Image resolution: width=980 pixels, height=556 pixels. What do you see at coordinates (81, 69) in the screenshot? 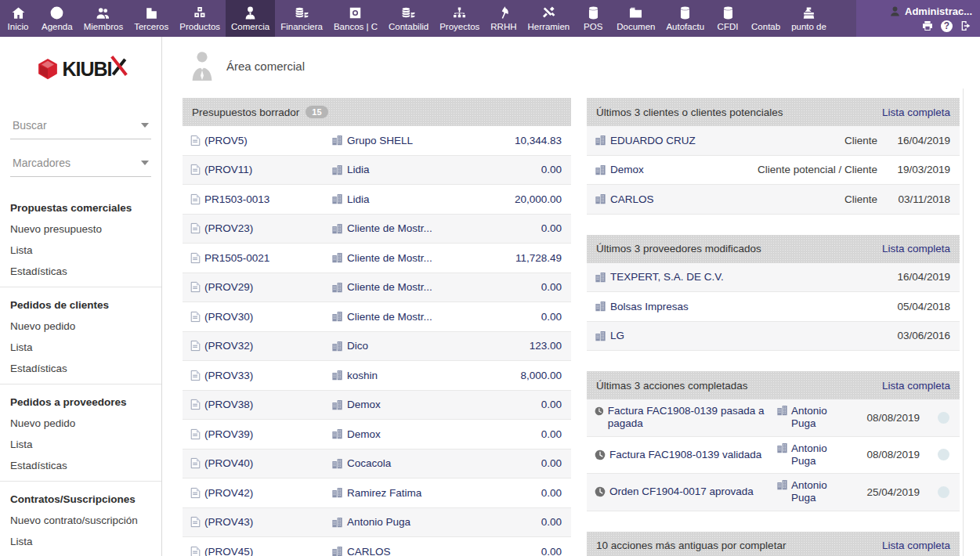
I see `kiubix-logo: KIUBI` at bounding box center [81, 69].